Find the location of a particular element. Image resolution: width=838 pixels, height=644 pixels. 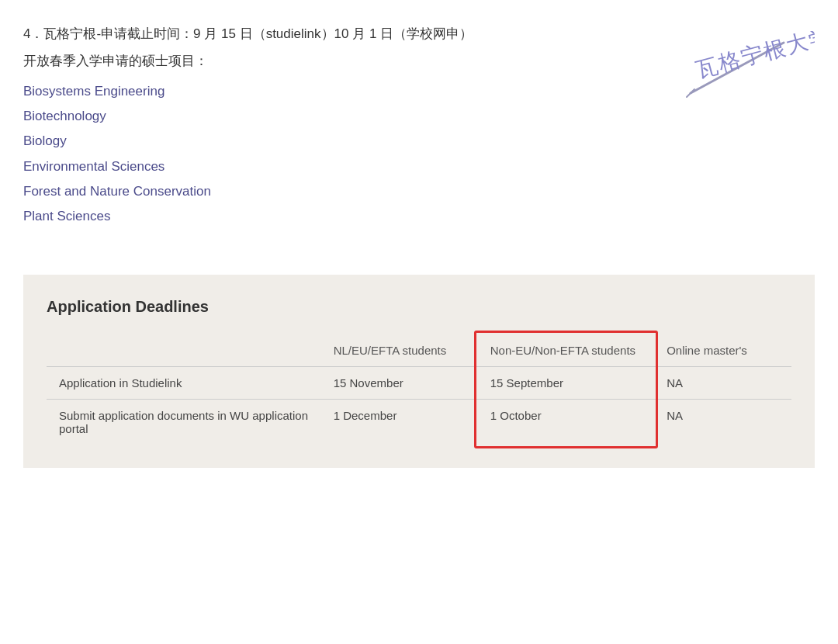

col-header-noneu: Non-EU/Non-EFTA students is located at coordinates (566, 351).